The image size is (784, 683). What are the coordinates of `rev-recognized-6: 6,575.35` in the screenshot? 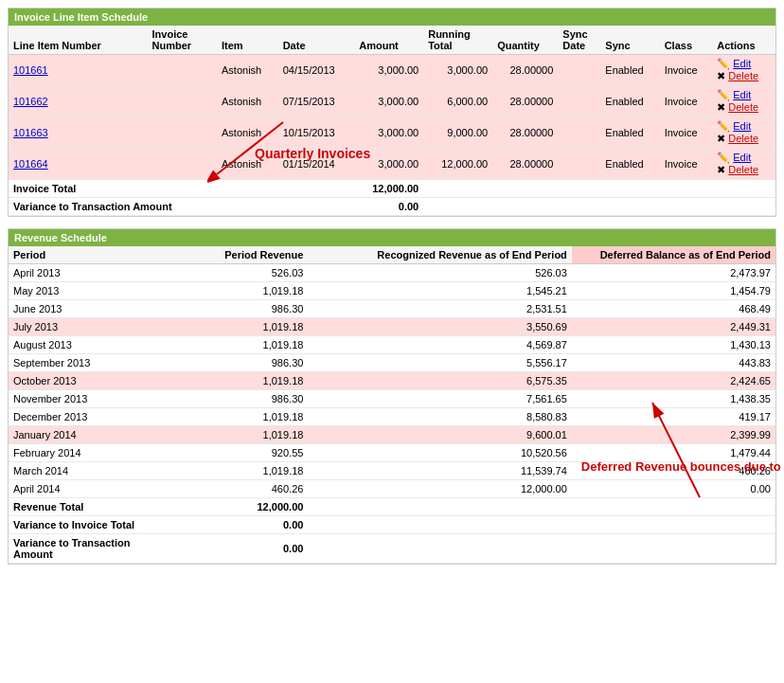 It's located at (439, 381).